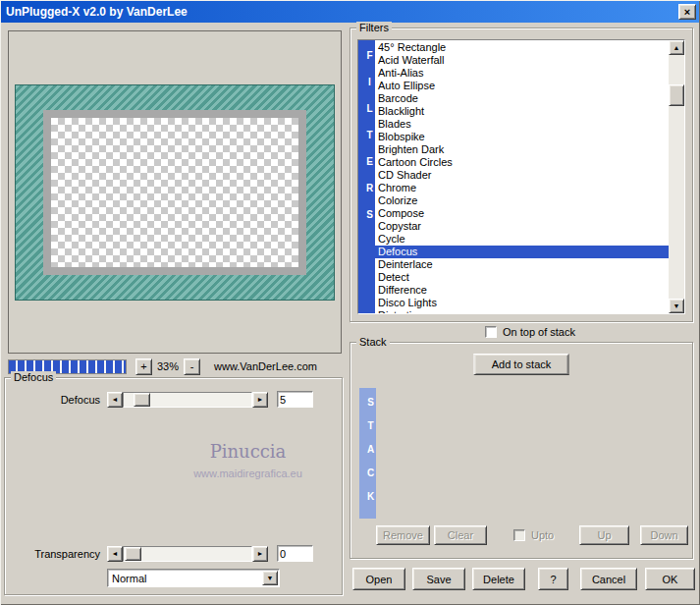 The height and width of the screenshot is (605, 700). What do you see at coordinates (522, 311) in the screenshot?
I see `filter-item: Distortion` at bounding box center [522, 311].